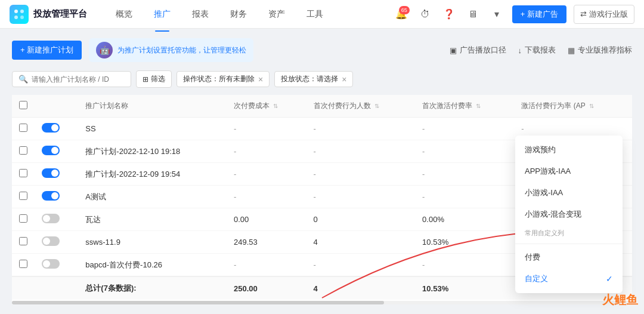 The width and height of the screenshot is (644, 314). I want to click on status-filter-close: ×, so click(261, 79).